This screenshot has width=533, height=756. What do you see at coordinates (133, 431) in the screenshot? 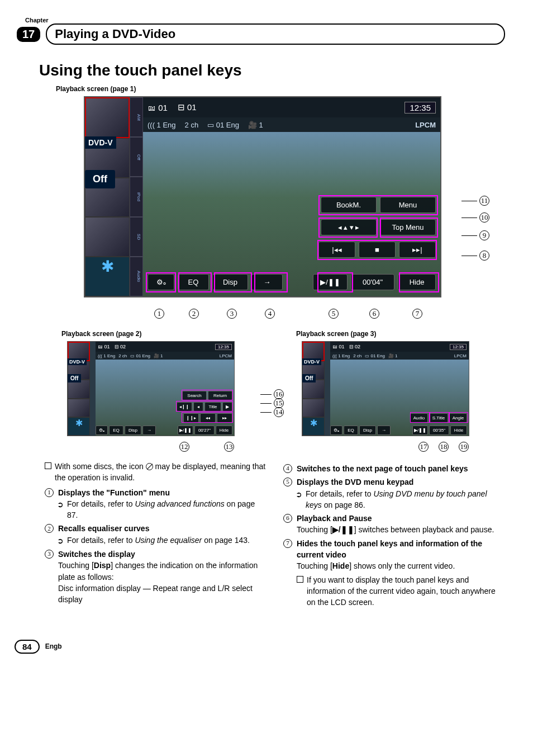
I see `s2-disp-button: Disp` at bounding box center [133, 431].